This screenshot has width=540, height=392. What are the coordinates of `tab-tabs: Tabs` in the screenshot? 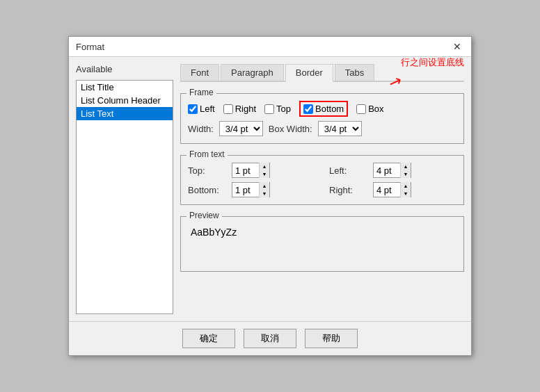 It's located at (355, 72).